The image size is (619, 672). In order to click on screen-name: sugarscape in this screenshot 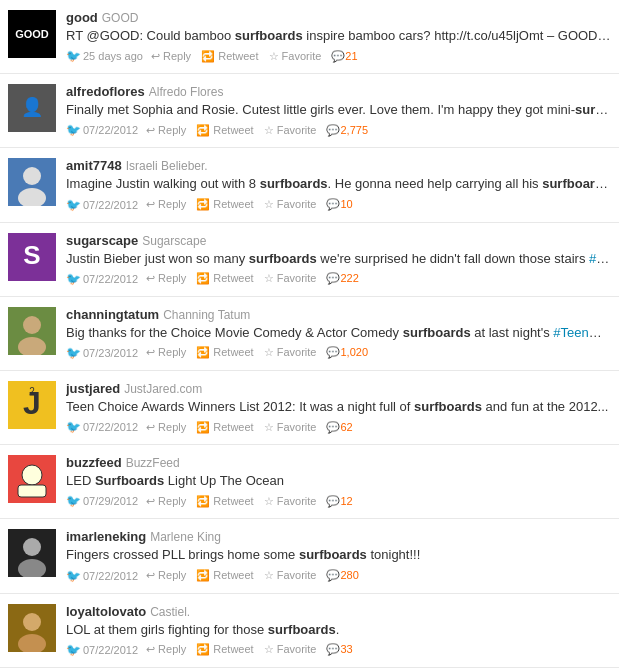, I will do `click(102, 240)`.